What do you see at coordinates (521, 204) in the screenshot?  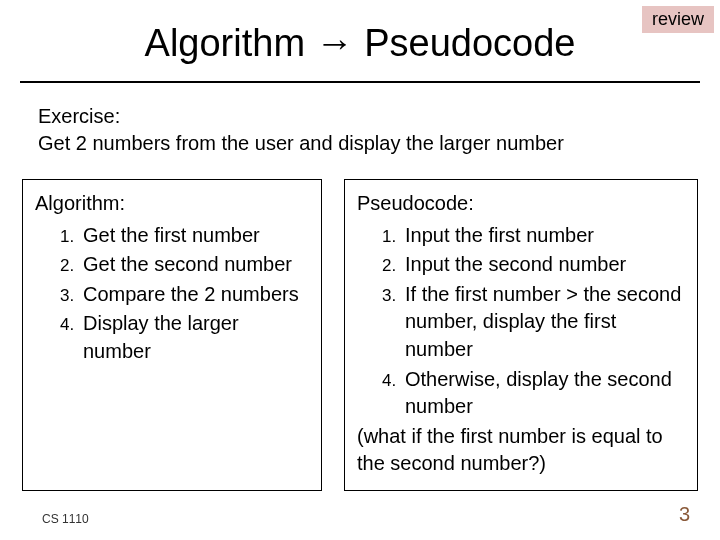 I see `pseudocode-heading: Pseudocode:` at bounding box center [521, 204].